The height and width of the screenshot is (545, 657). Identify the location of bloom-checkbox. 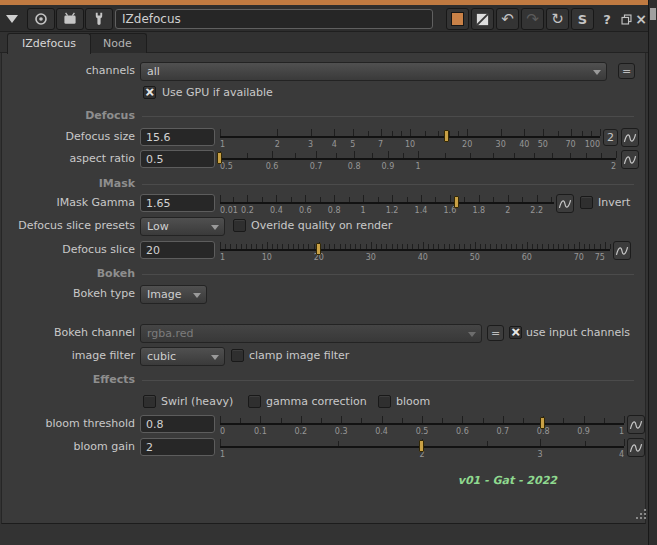
(384, 402).